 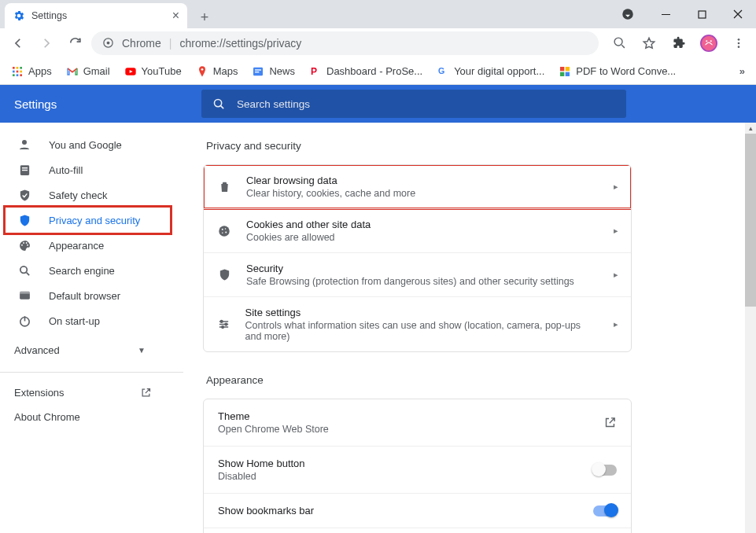 What do you see at coordinates (24, 195) in the screenshot?
I see `shield-check-icon` at bounding box center [24, 195].